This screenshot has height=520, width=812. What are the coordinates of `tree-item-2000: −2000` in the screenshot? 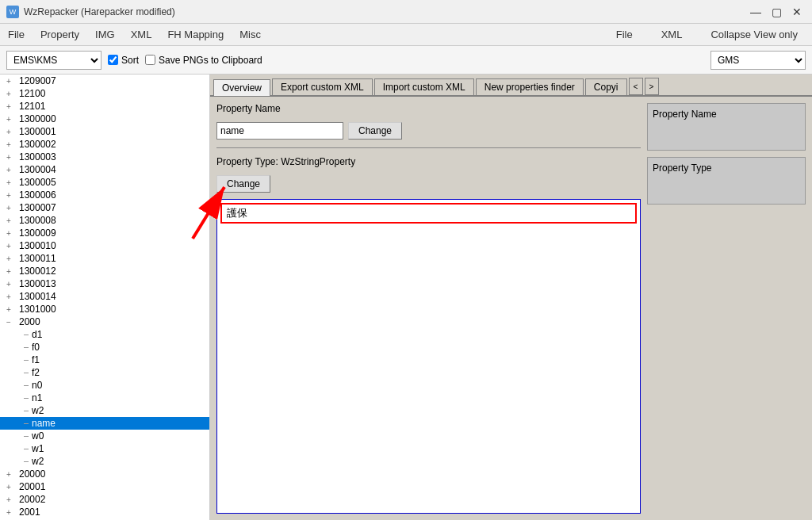 It's located at (105, 322).